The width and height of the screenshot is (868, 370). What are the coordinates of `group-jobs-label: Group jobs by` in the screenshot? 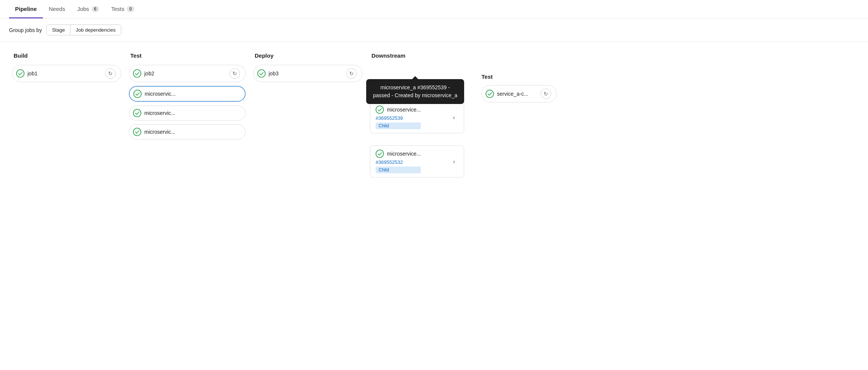 It's located at (26, 30).